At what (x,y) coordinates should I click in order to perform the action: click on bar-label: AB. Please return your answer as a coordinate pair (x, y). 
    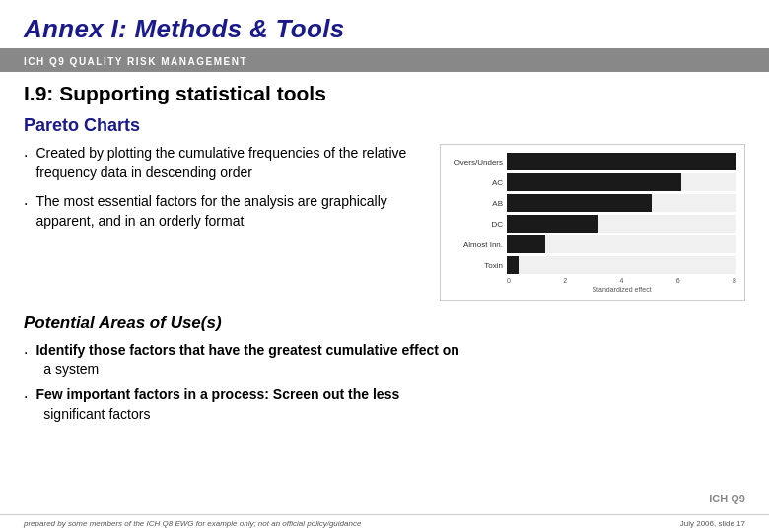
    Looking at the image, I should click on (475, 203).